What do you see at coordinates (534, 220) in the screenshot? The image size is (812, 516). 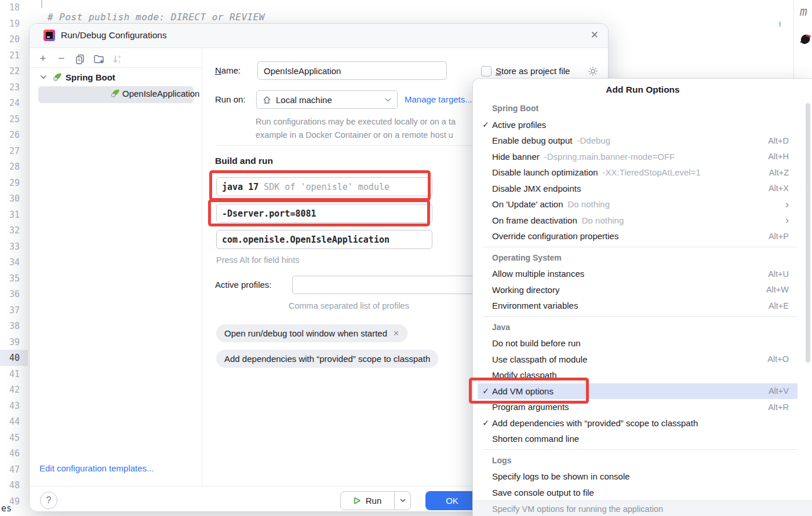 I see `menu-item-label: On frame deactivation` at bounding box center [534, 220].